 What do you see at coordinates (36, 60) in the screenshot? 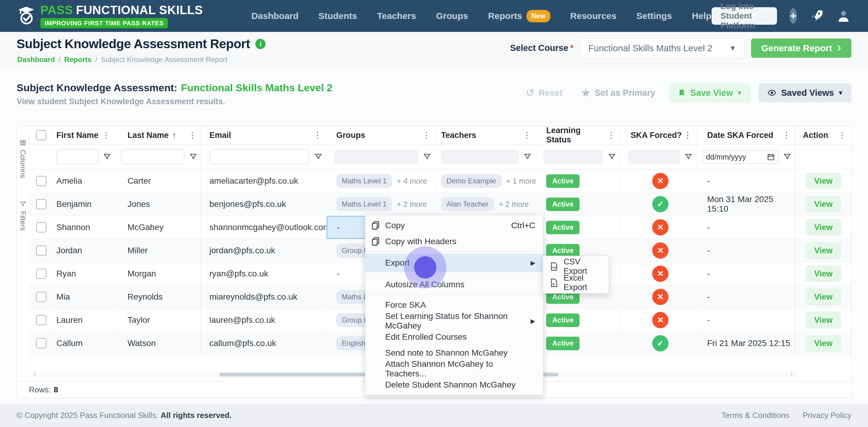
I see `breadcrumb-dashboard: Dashboard` at bounding box center [36, 60].